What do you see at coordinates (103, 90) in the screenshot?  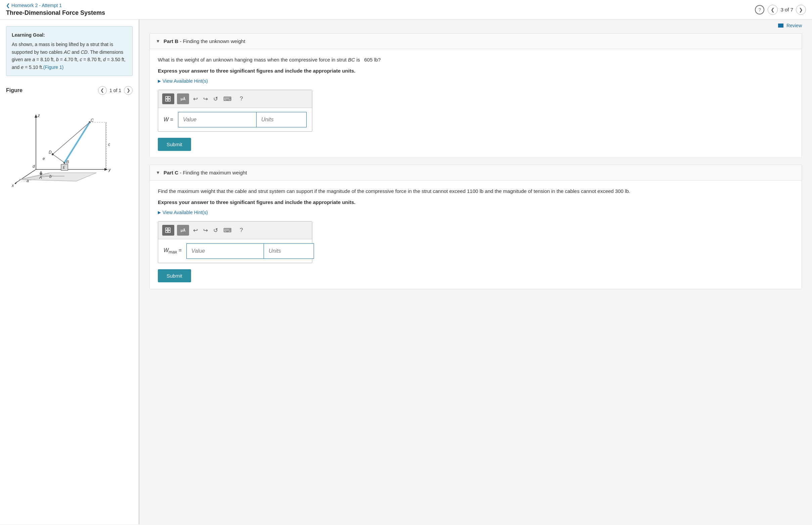 I see `figure-prev-button: ❮` at bounding box center [103, 90].